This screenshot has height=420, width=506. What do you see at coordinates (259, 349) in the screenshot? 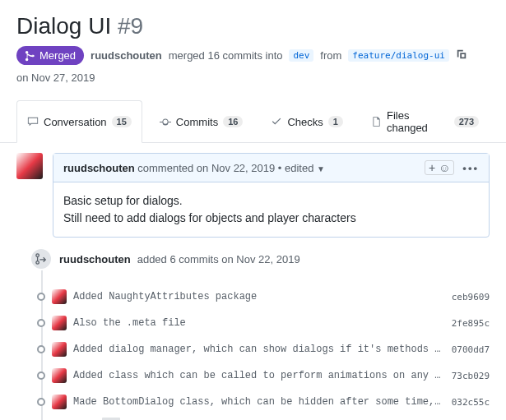
I see `commit-message: Added dialog manager, which can show dia…` at bounding box center [259, 349].